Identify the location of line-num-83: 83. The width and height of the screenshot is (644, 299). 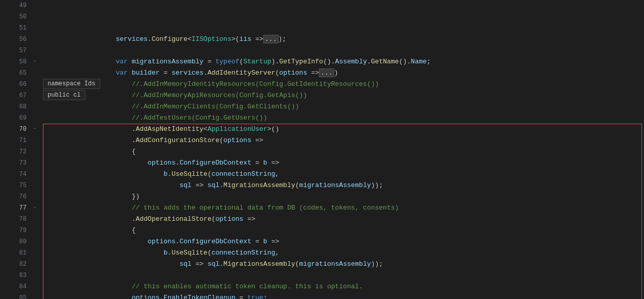
(13, 275).